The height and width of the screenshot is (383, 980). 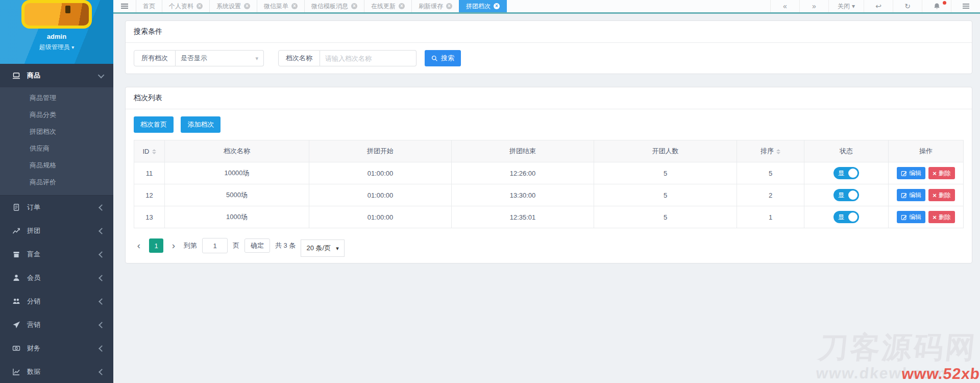 What do you see at coordinates (281, 6) in the screenshot?
I see `tab-wechat-menu: 微信菜单 ×` at bounding box center [281, 6].